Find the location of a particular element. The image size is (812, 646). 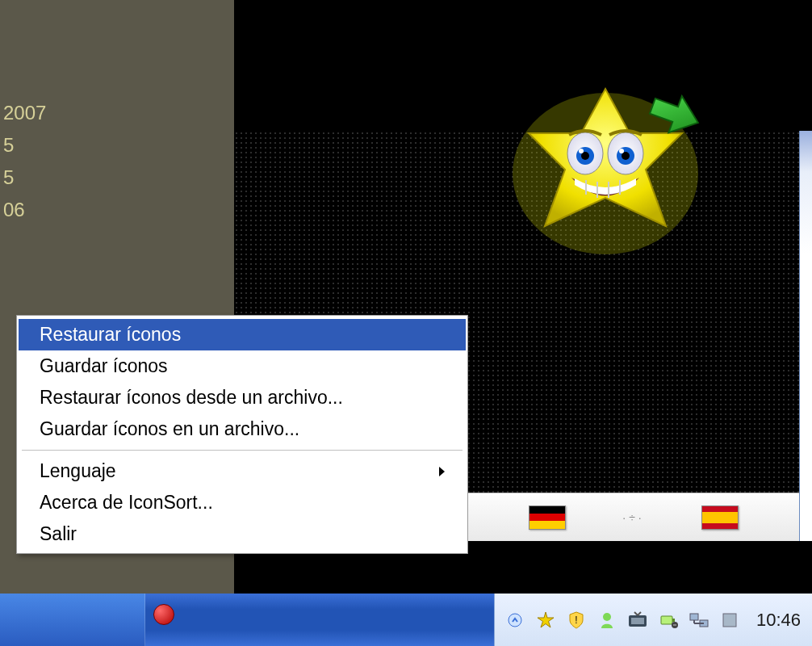

window-edge is located at coordinates (806, 336).